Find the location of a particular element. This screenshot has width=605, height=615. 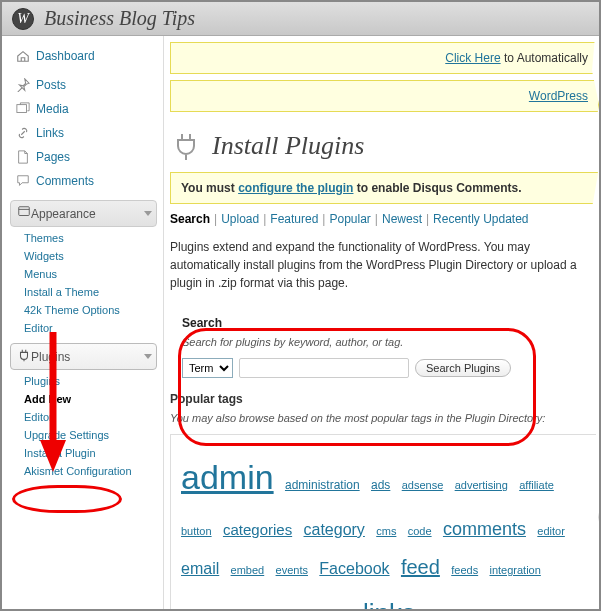

page-title: Install Plugins is located at coordinates (288, 146).